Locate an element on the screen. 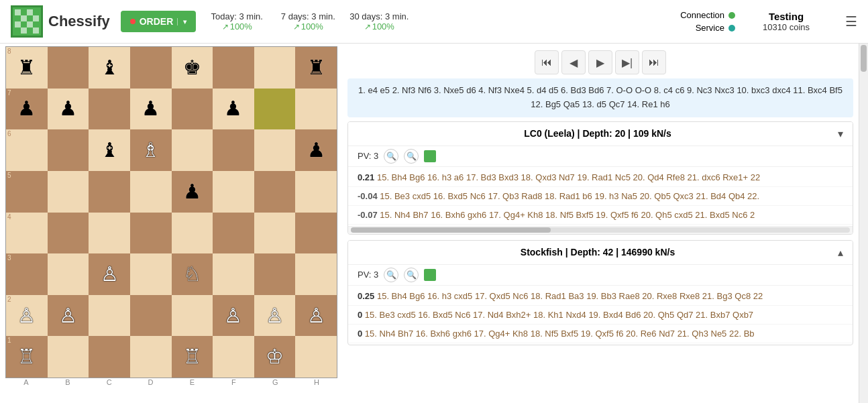 This screenshot has height=403, width=868. page-scrollbar is located at coordinates (863, 223).